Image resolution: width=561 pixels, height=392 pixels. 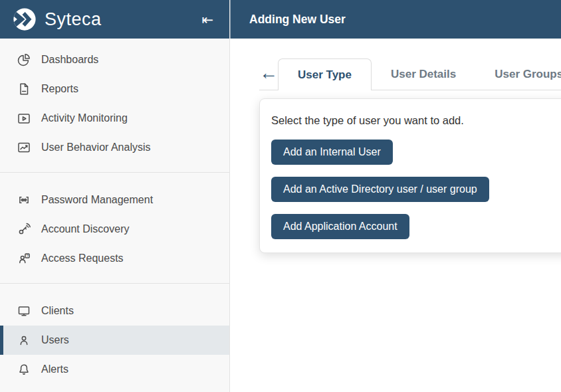 What do you see at coordinates (55, 340) in the screenshot?
I see `sidebar-item-label: Users` at bounding box center [55, 340].